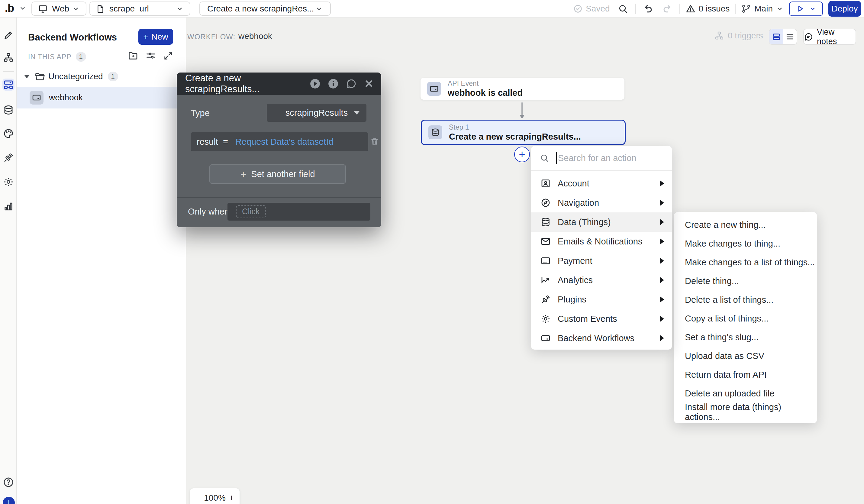 This screenshot has width=864, height=504. Describe the element at coordinates (745, 337) in the screenshot. I see `submenu-item: Set a thing's slug...` at that location.